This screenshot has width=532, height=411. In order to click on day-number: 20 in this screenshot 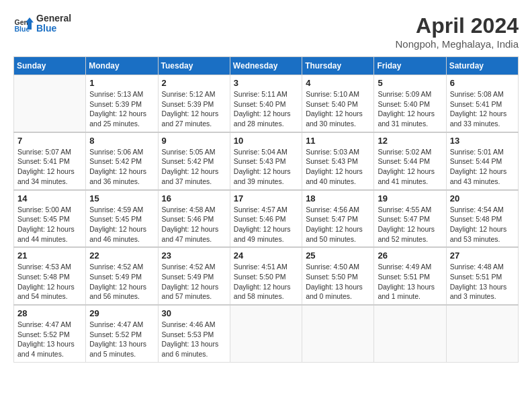, I will do `click(482, 199)`.